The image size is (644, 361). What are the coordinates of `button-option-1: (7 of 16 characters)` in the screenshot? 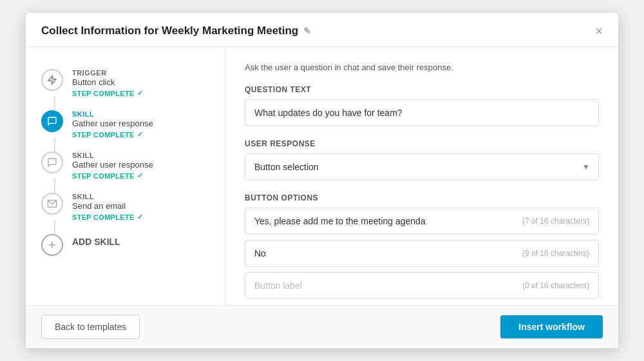 It's located at (422, 221).